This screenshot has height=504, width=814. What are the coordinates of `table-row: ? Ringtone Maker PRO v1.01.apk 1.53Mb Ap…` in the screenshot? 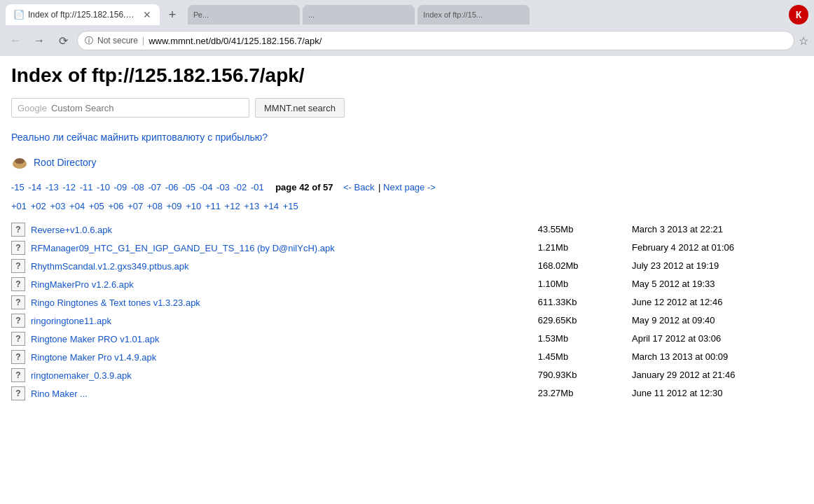 It's located at (407, 339).